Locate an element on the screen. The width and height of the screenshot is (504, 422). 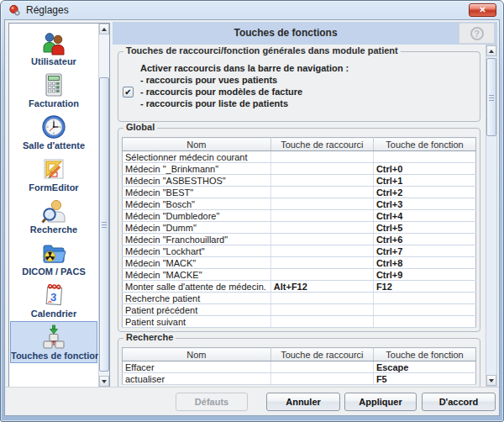
sidebar-item-facturation: Facturation is located at coordinates (54, 90).